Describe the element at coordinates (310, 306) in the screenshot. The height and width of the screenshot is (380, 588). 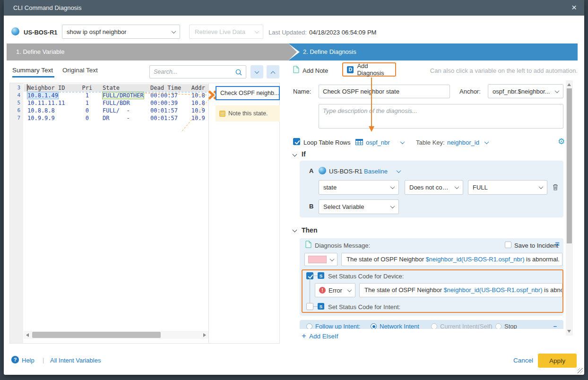
I see `status-intent-checkbox` at that location.